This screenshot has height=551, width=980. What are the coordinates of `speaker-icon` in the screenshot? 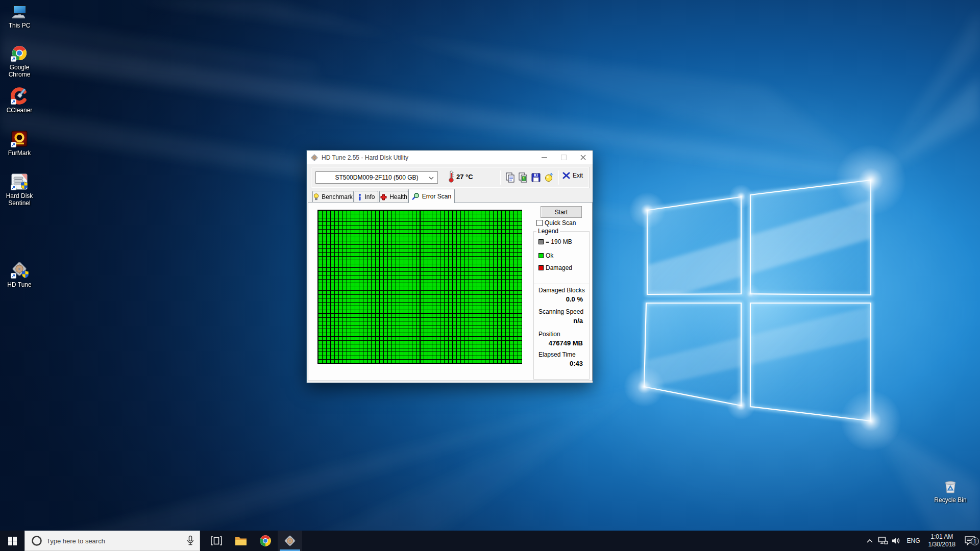 It's located at (896, 541).